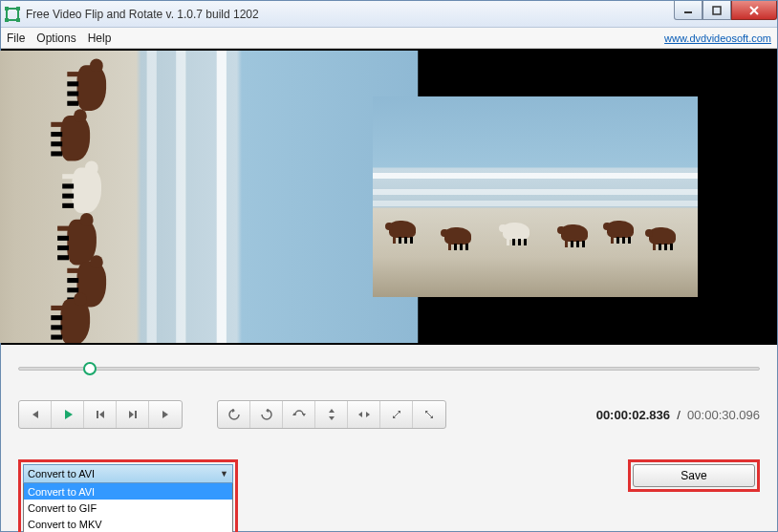 The height and width of the screenshot is (532, 778). Describe the element at coordinates (165, 415) in the screenshot. I see `next-frame-button` at that location.